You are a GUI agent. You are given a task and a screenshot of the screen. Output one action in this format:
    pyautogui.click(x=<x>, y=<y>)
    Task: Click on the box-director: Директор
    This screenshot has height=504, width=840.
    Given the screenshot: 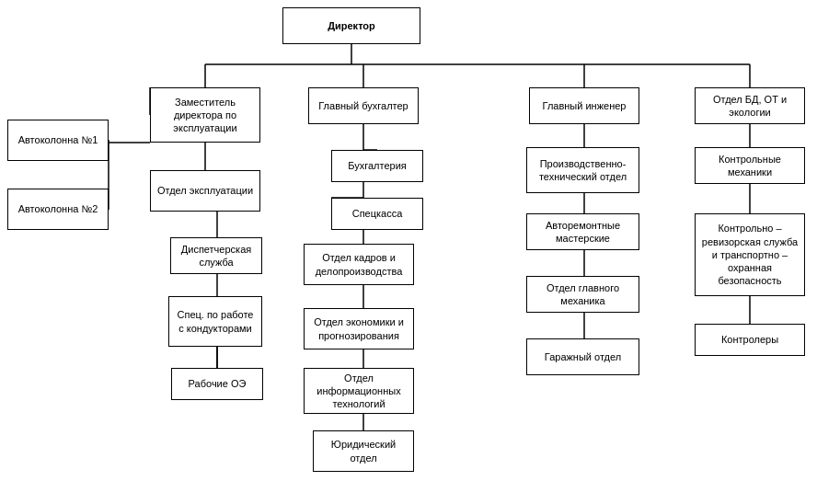 What is the action you would take?
    pyautogui.click(x=351, y=26)
    